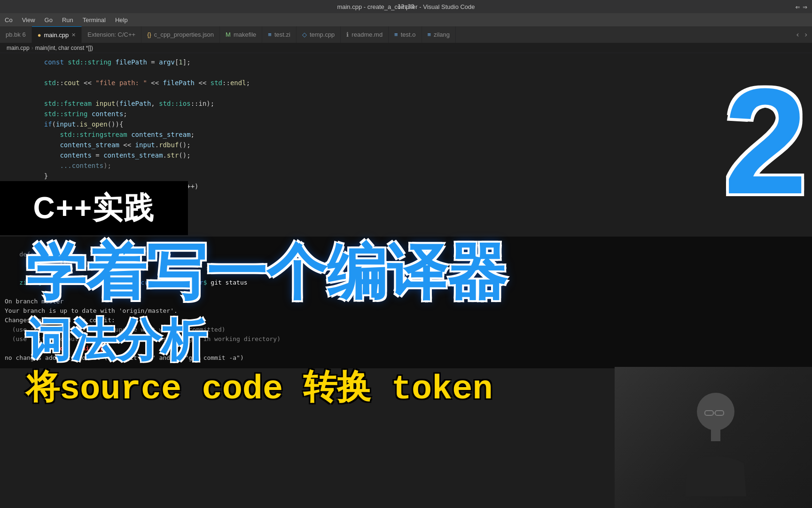  What do you see at coordinates (713, 437) in the screenshot?
I see `webcam-placeholder` at bounding box center [713, 437].